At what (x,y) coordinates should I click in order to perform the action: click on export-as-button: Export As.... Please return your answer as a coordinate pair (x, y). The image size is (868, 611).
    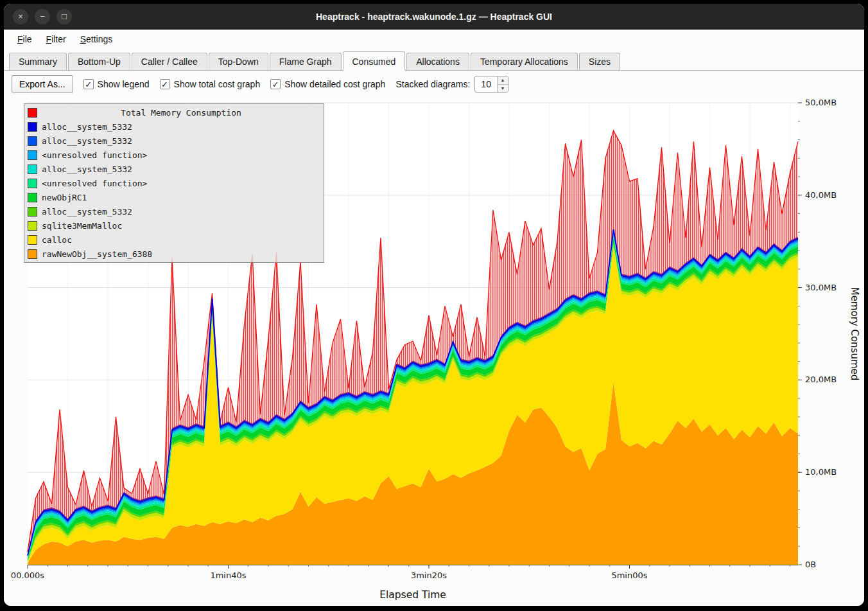
    Looking at the image, I should click on (42, 84).